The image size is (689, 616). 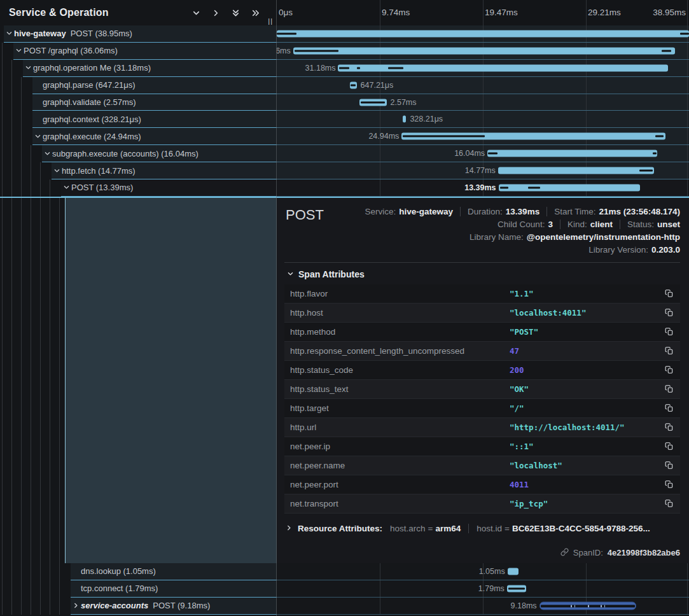 I want to click on detail-meta-line: Library Version:0.203.0, so click(x=634, y=249).